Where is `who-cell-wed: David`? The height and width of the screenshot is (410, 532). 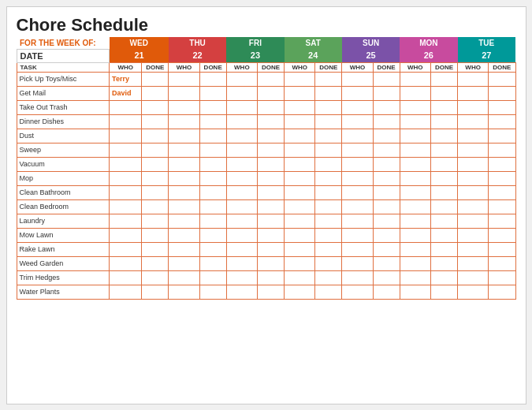 who-cell-wed: David is located at coordinates (126, 93).